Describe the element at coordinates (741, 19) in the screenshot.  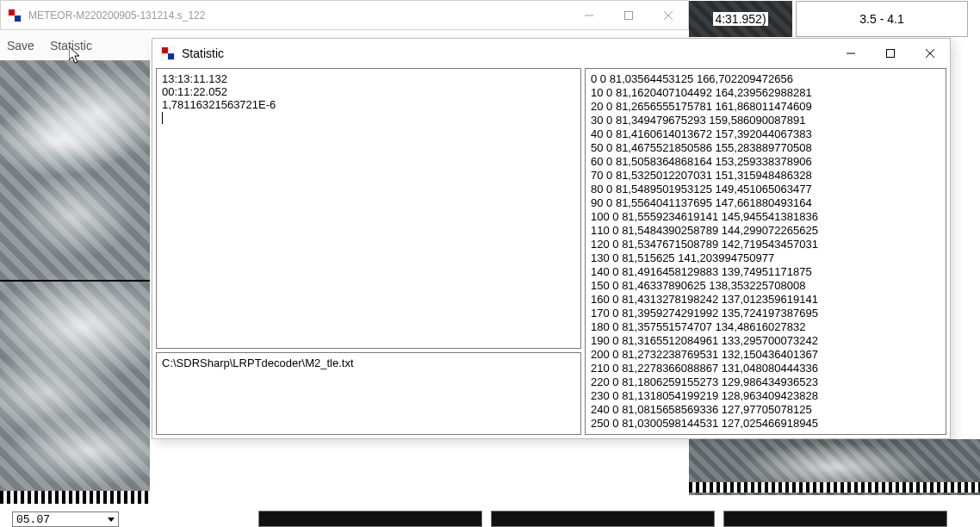
I see `header-right-text-1: 4:31.952)` at that location.